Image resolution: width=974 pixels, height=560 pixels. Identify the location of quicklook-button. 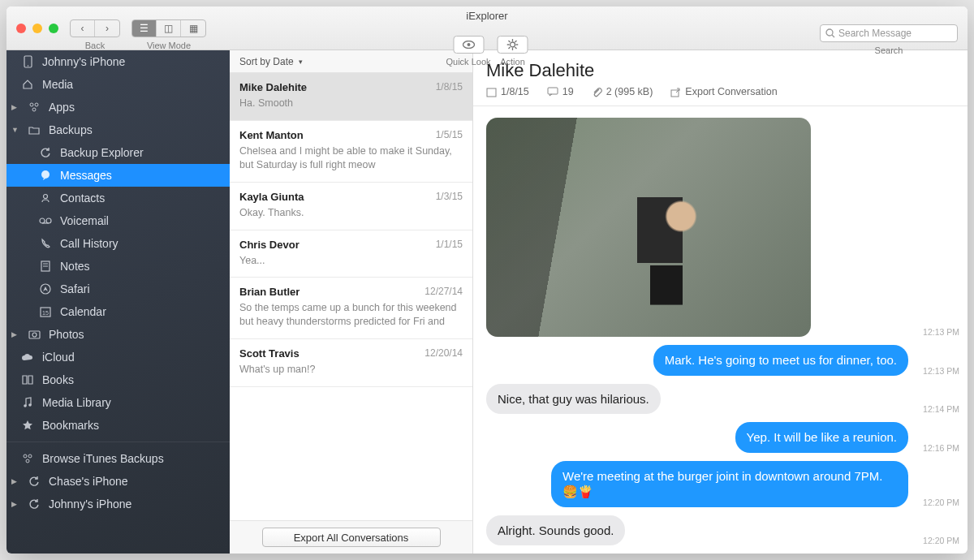
(468, 45).